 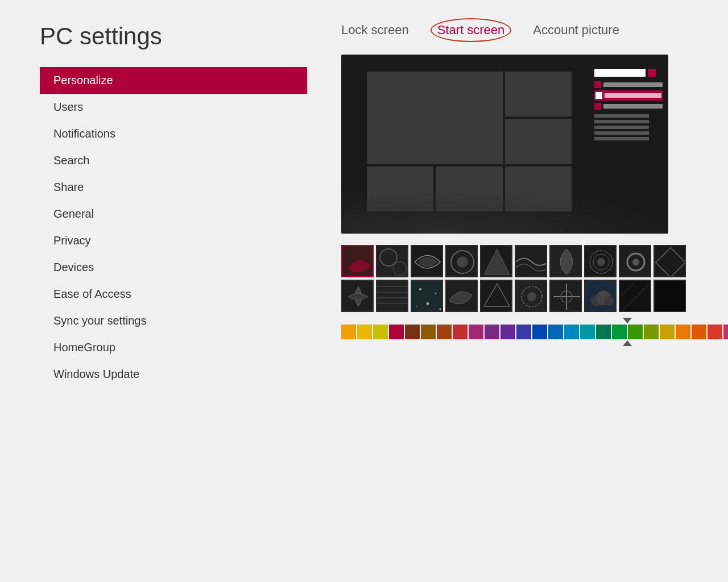 What do you see at coordinates (620, 73) in the screenshot?
I see `preview-white-bar` at bounding box center [620, 73].